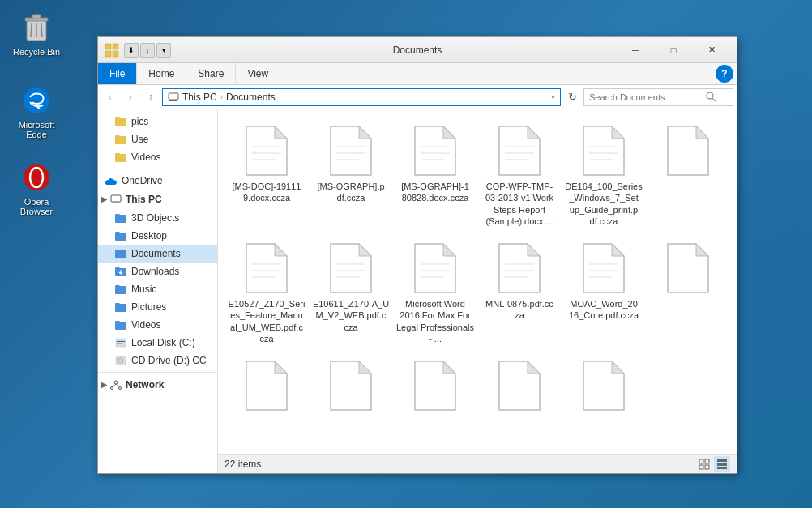 This screenshot has height=508, width=812. I want to click on file-item-3: COP-WFP-TMP- 03-2013-v1 Work Steps Repor…, so click(519, 175).